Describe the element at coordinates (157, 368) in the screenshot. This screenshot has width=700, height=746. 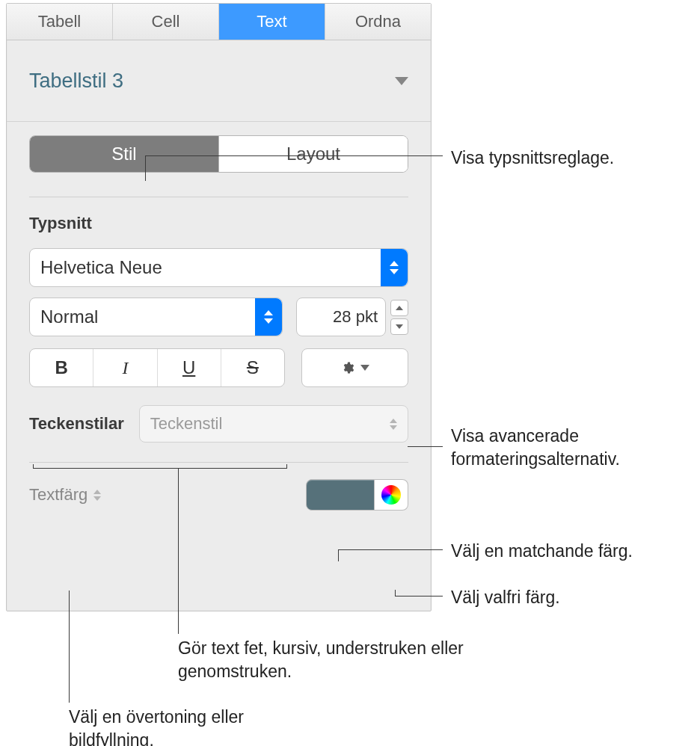
I see `bius-group: B I U S` at that location.